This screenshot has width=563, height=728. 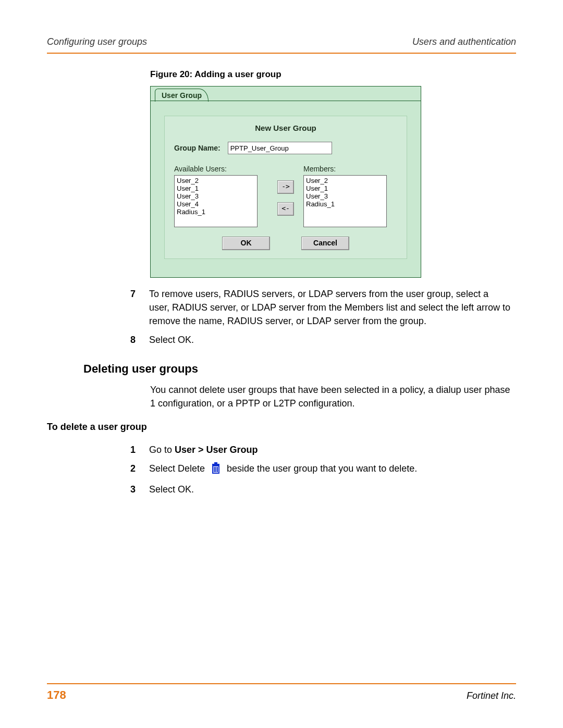 I want to click on members-label: Members:, so click(x=350, y=169).